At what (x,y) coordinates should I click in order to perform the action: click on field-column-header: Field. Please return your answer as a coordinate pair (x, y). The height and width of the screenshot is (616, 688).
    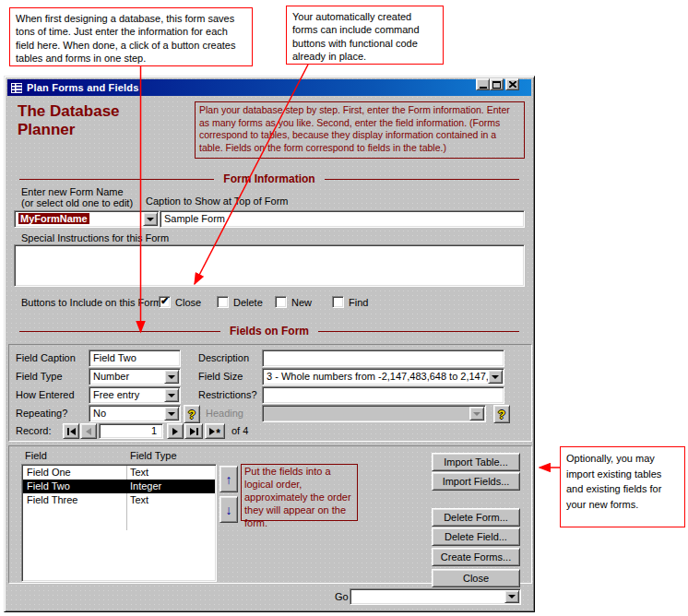
    Looking at the image, I should click on (36, 456).